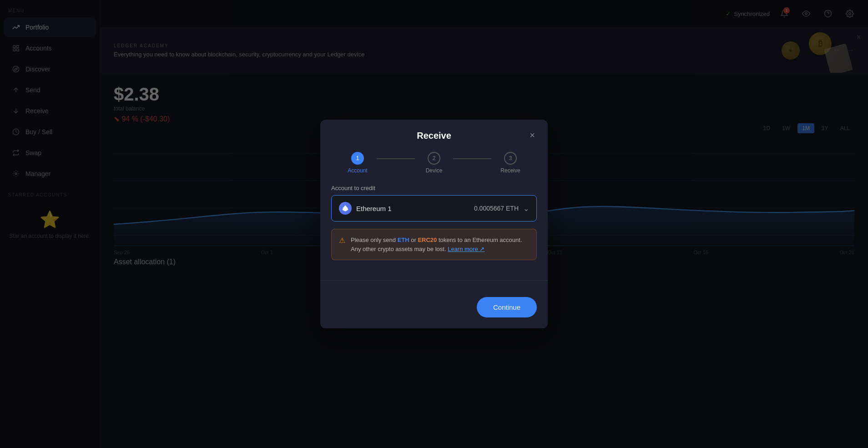 The image size is (868, 448). I want to click on step-3-receive: 3 Receive, so click(510, 163).